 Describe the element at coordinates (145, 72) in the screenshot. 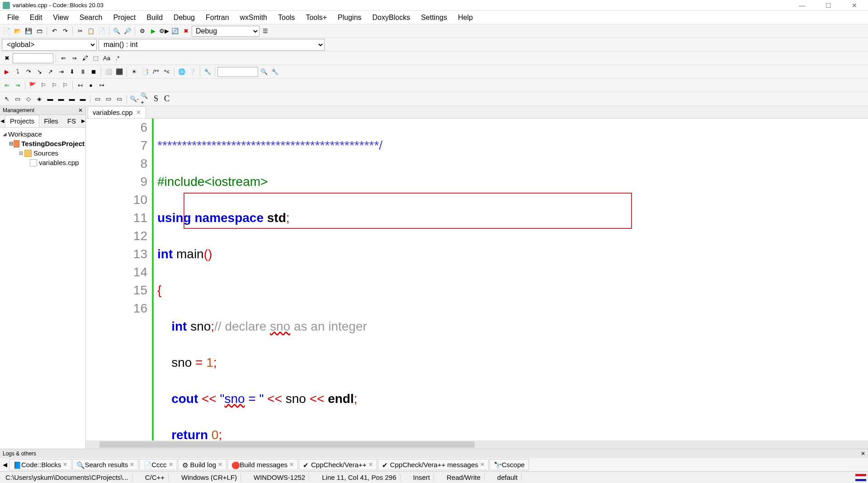

I see `doxy-extract-icon: 📑` at that location.